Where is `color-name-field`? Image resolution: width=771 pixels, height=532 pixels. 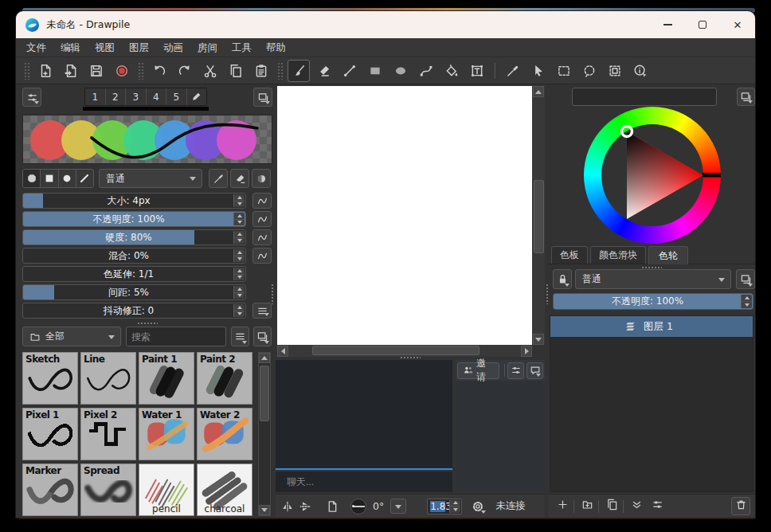
color-name-field is located at coordinates (644, 97).